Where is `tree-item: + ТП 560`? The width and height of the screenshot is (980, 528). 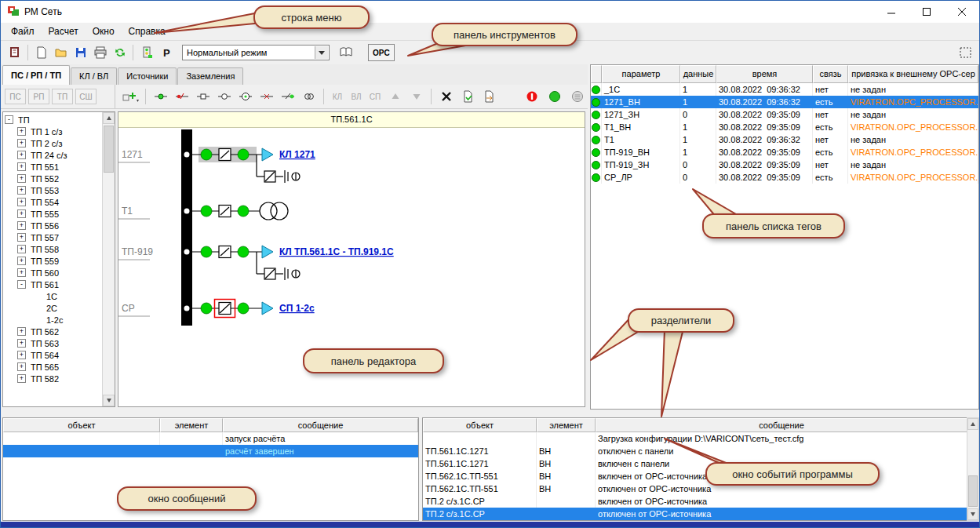 tree-item: + ТП 560 is located at coordinates (53, 273).